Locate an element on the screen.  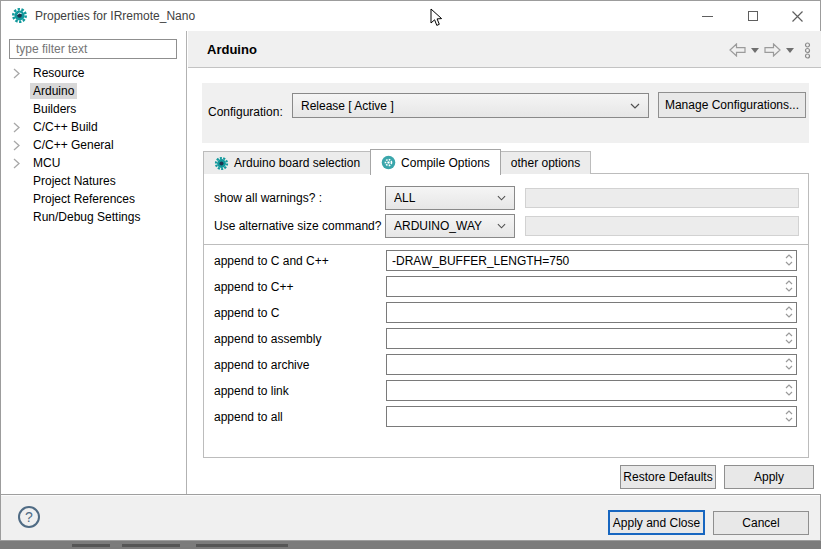
append-c-cpp-field-wrap is located at coordinates (592, 260).